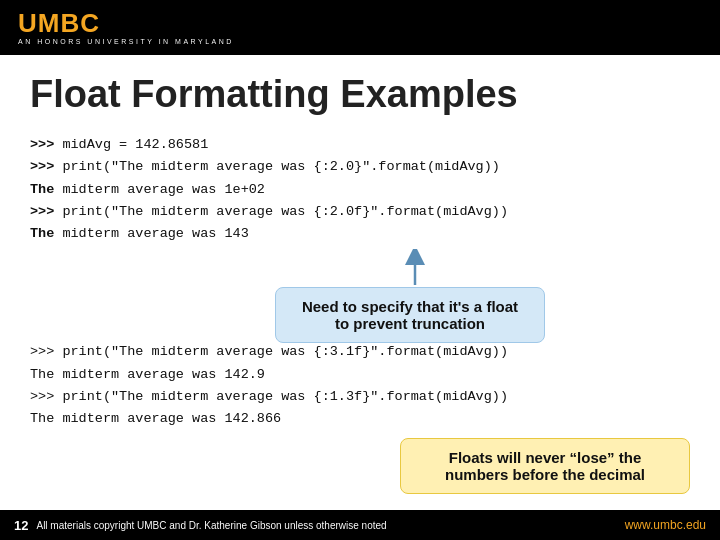 The image size is (720, 540). I want to click on code-line-6: >>> print("The midterm average was {:3.1…, so click(360, 352).